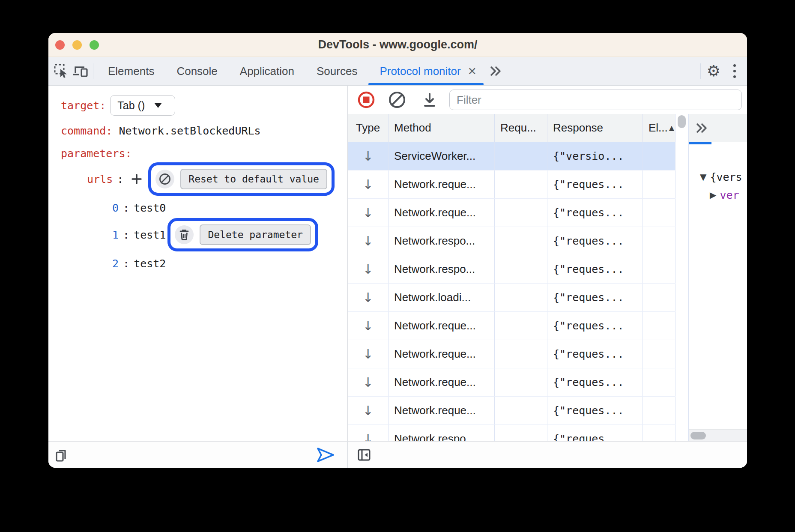 This screenshot has width=795, height=532. What do you see at coordinates (547, 455) in the screenshot?
I see `monitor-bottom-toolbar` at bounding box center [547, 455].